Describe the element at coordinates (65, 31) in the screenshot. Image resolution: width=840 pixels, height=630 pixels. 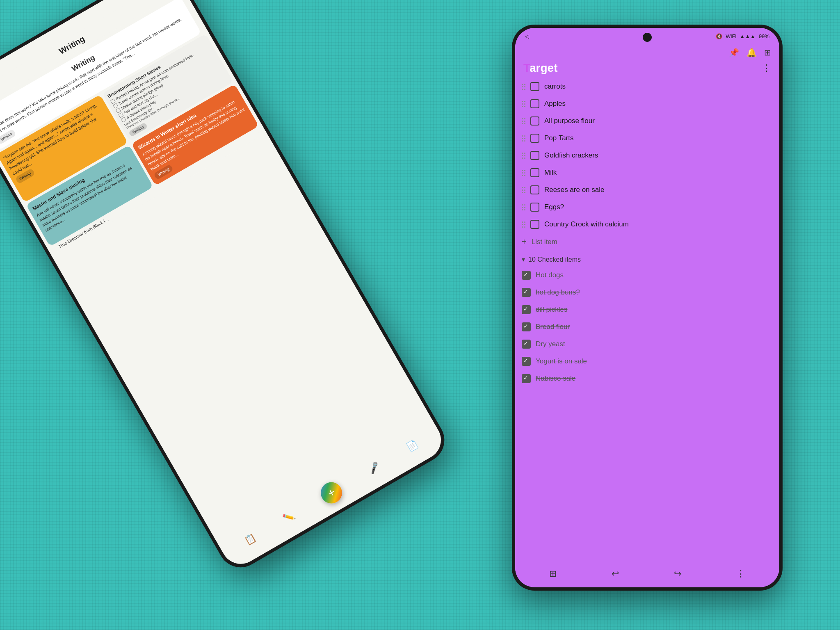
I see `left-notch-space` at that location.